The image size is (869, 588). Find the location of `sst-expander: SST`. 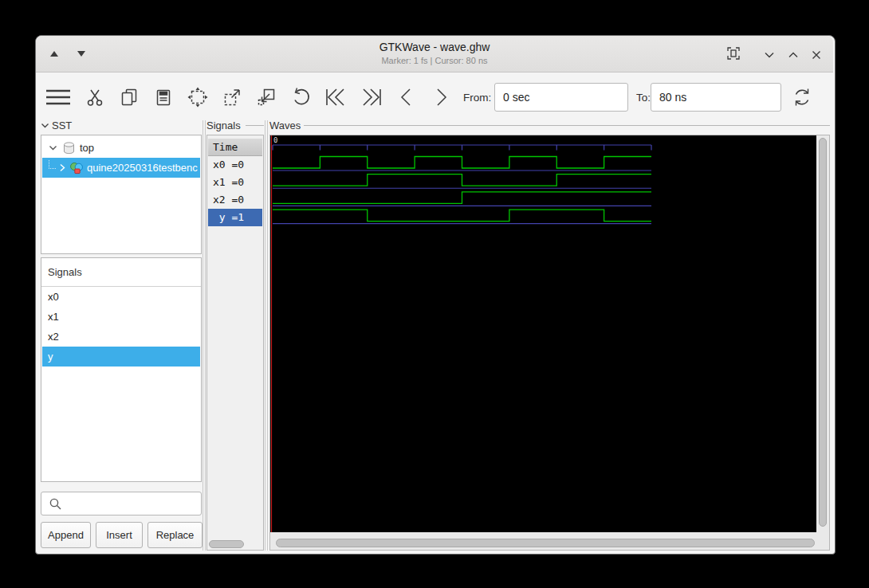

sst-expander: SST is located at coordinates (56, 126).